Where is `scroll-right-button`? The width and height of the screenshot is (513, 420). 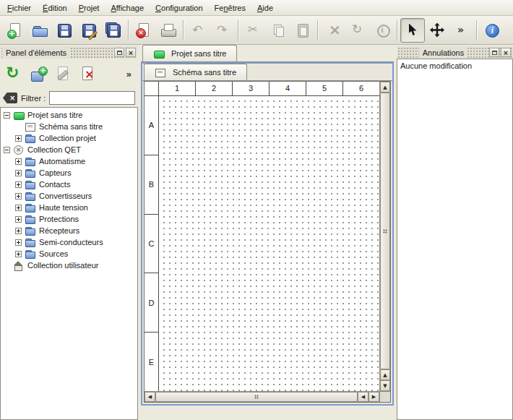
scroll-right-button is located at coordinates (374, 397).